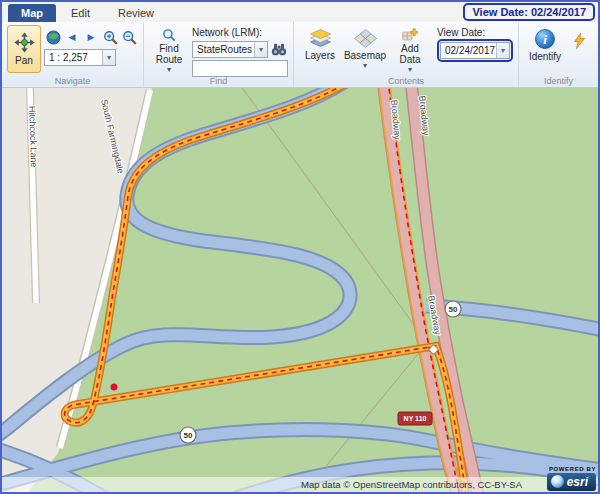  I want to click on find-route-label: Find Route, so click(169, 54).